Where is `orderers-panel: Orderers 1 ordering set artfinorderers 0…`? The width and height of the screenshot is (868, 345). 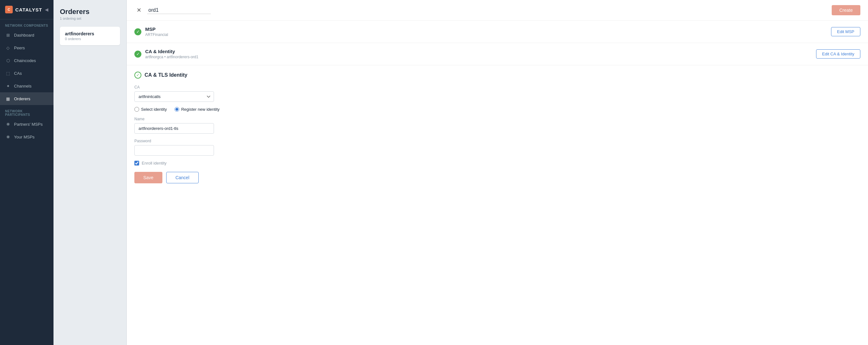 orderers-panel: Orderers 1 ordering set artfinorderers 0… is located at coordinates (90, 172).